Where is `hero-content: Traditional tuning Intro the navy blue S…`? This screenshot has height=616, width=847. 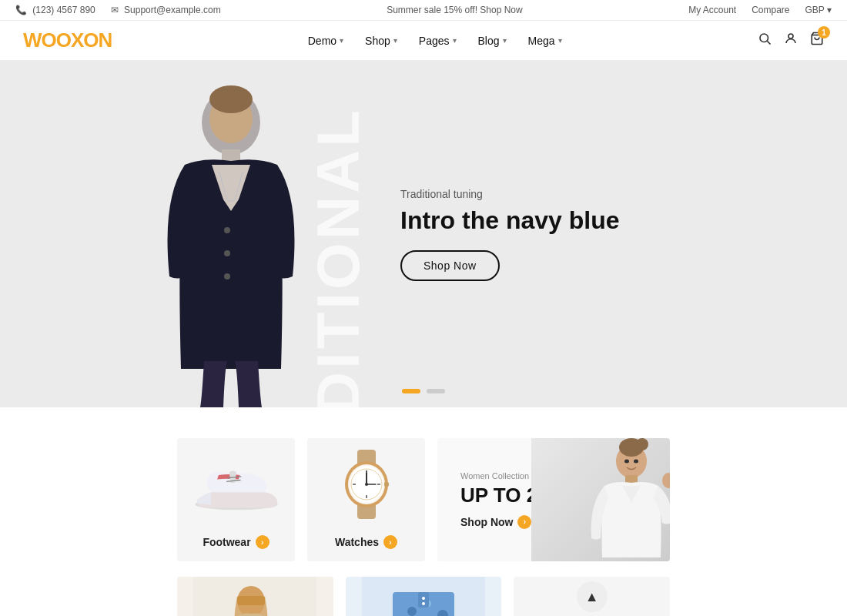
hero-content: Traditional tuning Intro the navy blue S… is located at coordinates (510, 234).